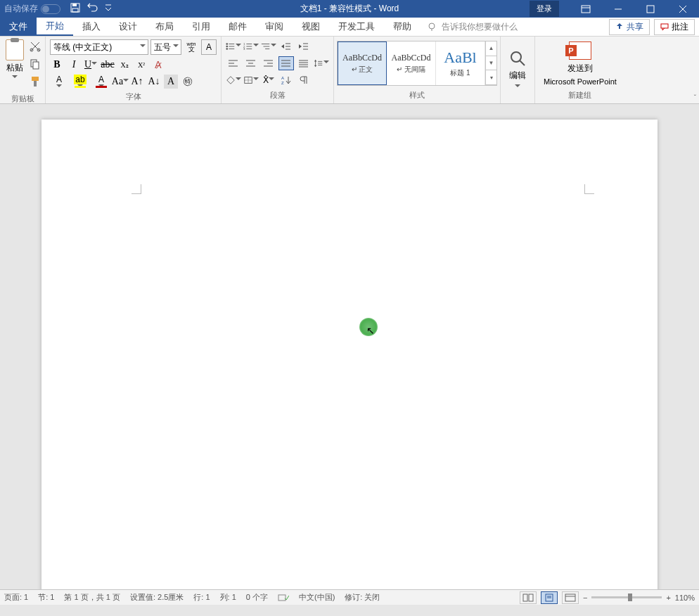 The image size is (699, 616). Describe the element at coordinates (304, 46) in the screenshot. I see `increase-indent-button` at that location.